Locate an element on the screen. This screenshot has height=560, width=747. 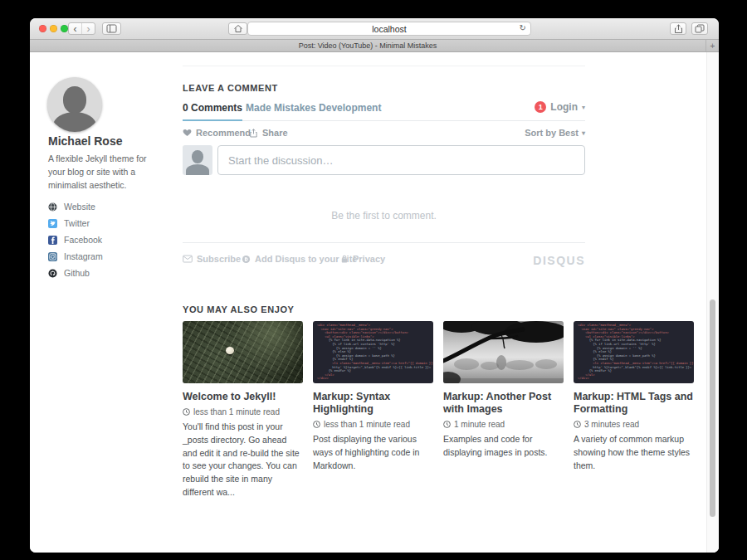
forward-button: › is located at coordinates (88, 28).